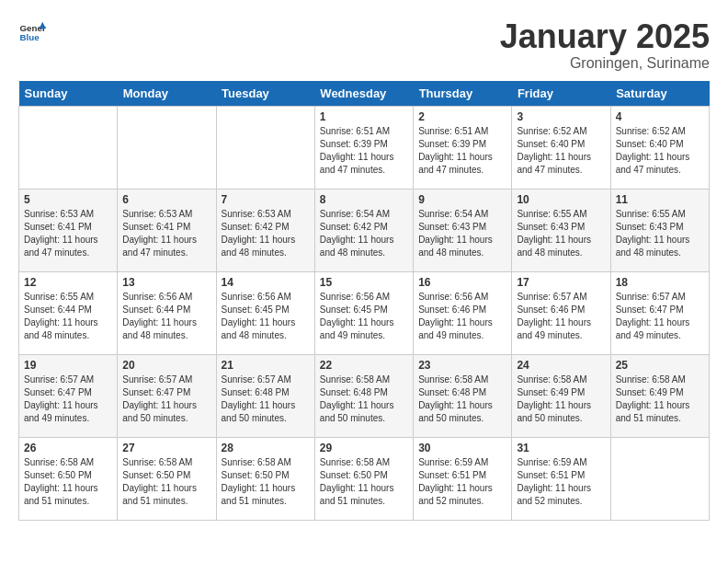 This screenshot has height=563, width=728. I want to click on day-number: 7, so click(266, 200).